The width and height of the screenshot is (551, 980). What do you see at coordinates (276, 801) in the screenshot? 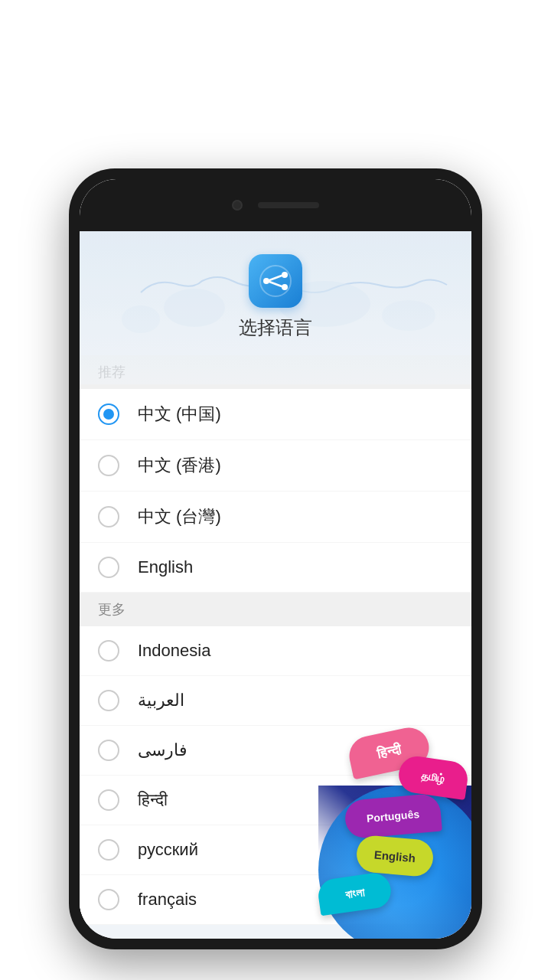
I see `lang-item-hindi: हिन्दी` at bounding box center [276, 801].